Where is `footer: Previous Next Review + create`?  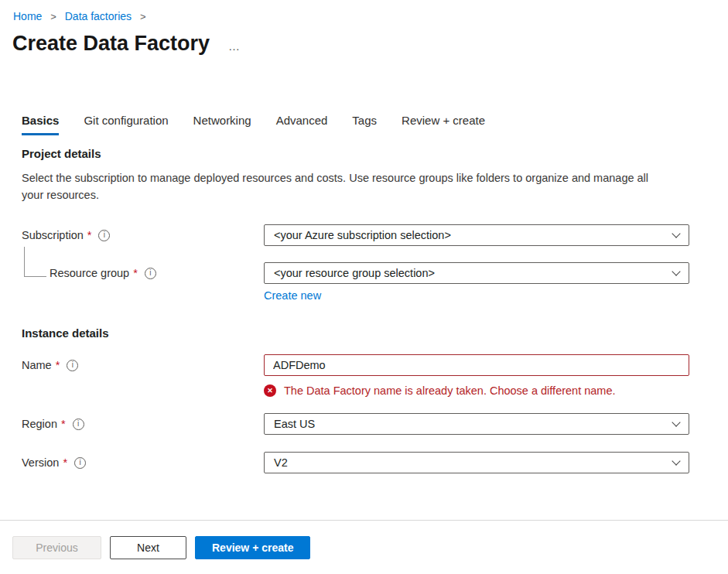
footer: Previous Next Review + create is located at coordinates (364, 547).